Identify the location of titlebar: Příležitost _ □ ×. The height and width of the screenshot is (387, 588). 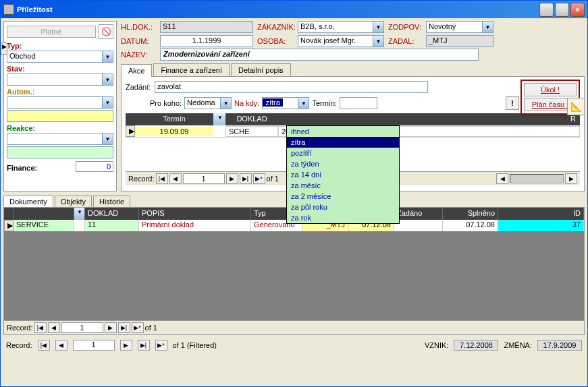
(294, 9).